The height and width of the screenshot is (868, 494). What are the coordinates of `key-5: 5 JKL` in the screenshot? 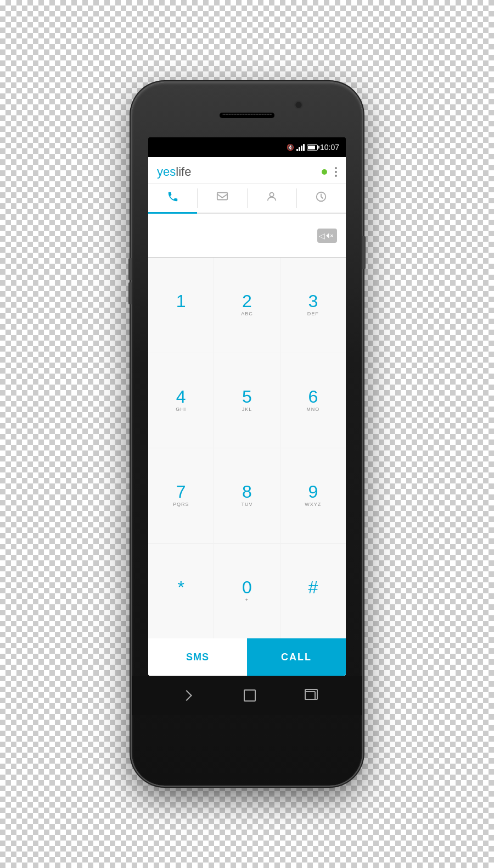 It's located at (247, 401).